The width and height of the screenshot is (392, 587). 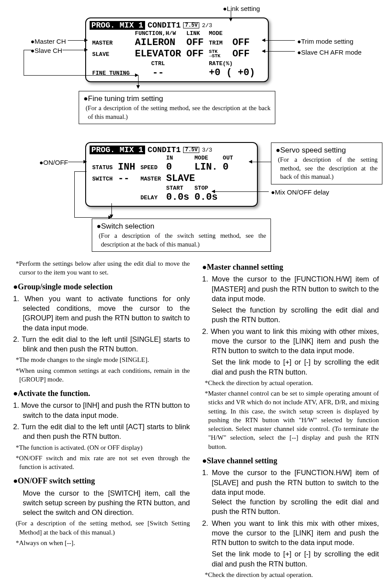 What do you see at coordinates (181, 240) in the screenshot?
I see `callout-switch-note: (For a description of the switch setting…` at bounding box center [181, 240].